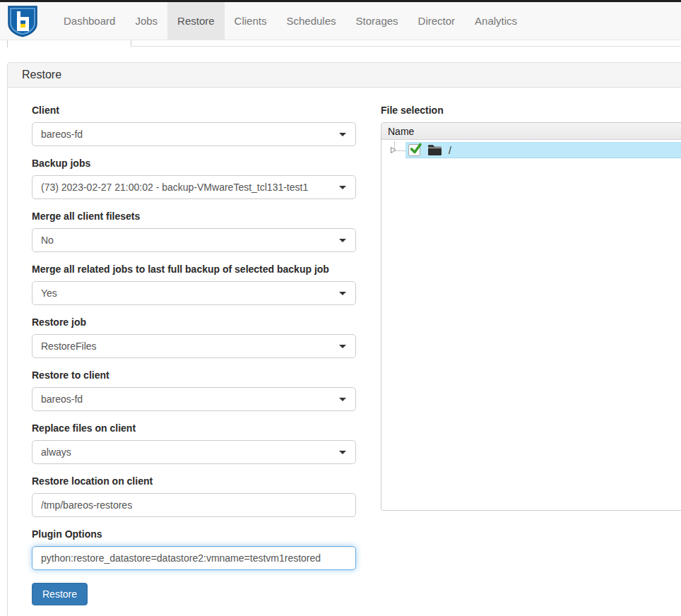  Describe the element at coordinates (194, 444) in the screenshot. I see `form-group-replace-files: Replace files on client always` at that location.